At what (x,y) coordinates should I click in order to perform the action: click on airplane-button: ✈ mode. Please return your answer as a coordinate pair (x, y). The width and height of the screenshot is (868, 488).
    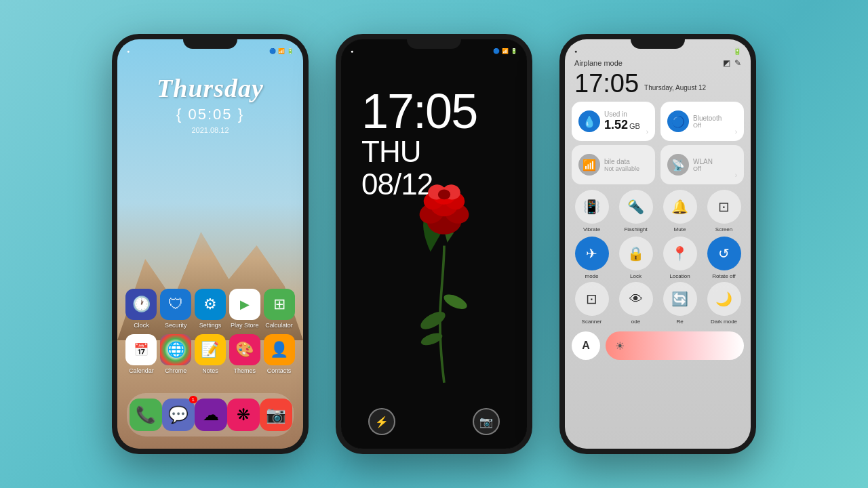
    Looking at the image, I should click on (591, 258).